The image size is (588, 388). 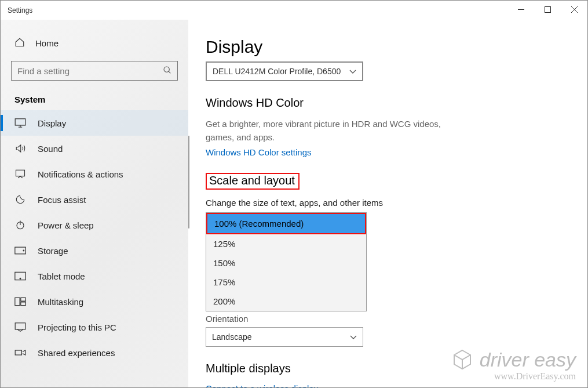 What do you see at coordinates (547, 9) in the screenshot?
I see `maximize-button` at bounding box center [547, 9].